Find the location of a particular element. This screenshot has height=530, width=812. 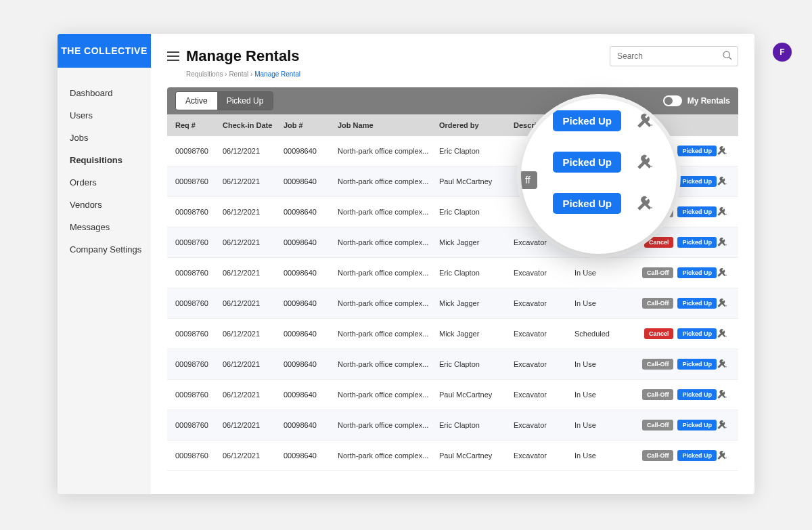

breadcrumb: Requisitions › Rental › Manage Rental is located at coordinates (462, 74).